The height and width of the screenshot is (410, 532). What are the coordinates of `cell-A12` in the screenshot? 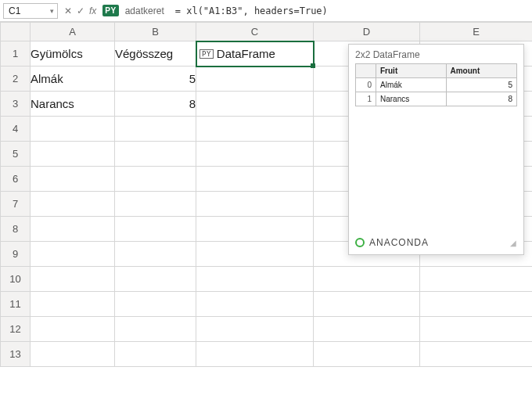 It's located at (73, 329).